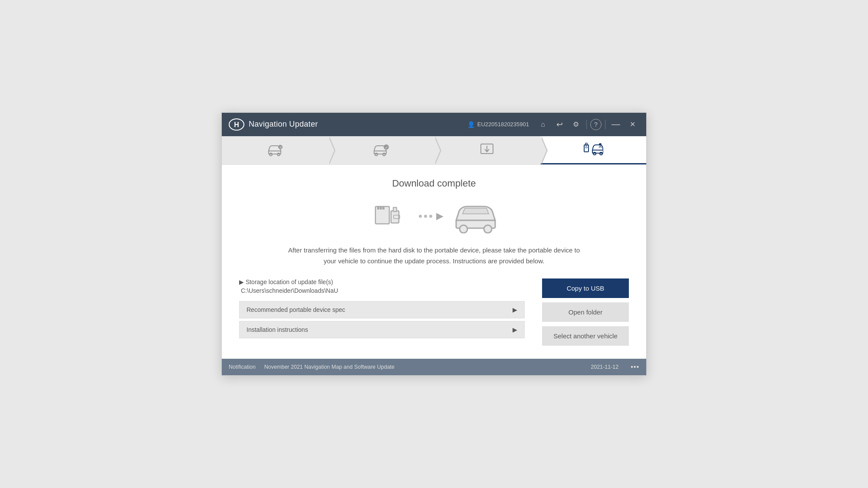  I want to click on step-transfer, so click(594, 150).